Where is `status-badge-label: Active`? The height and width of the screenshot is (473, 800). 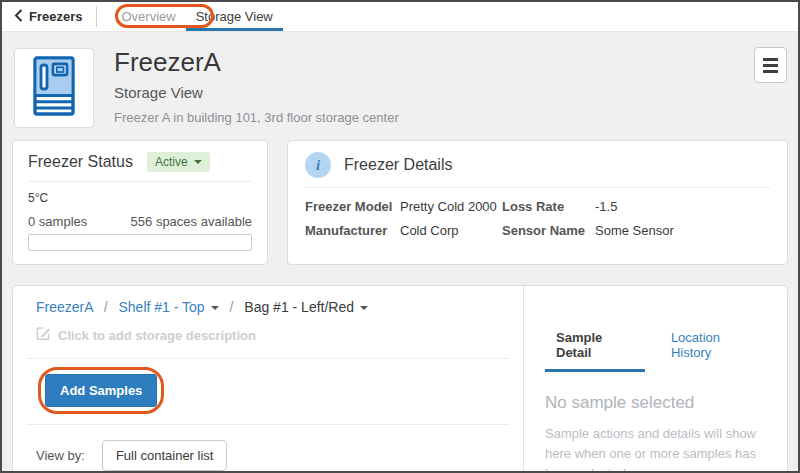
status-badge-label: Active is located at coordinates (172, 162).